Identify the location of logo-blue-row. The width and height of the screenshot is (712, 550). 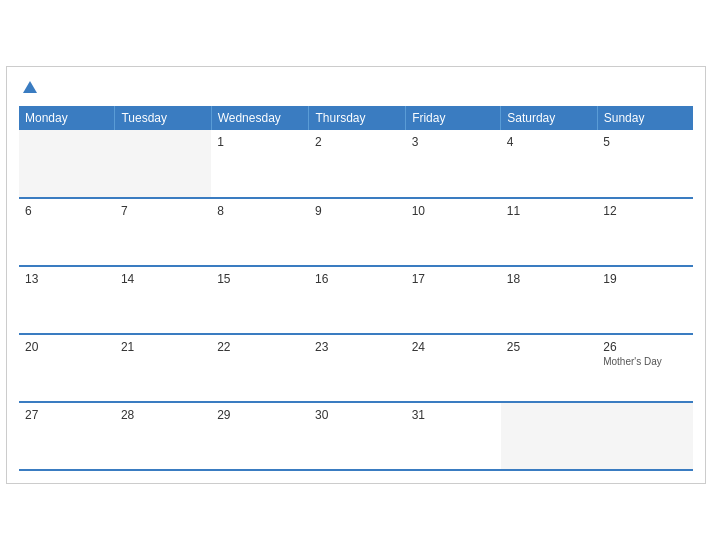
(28, 88).